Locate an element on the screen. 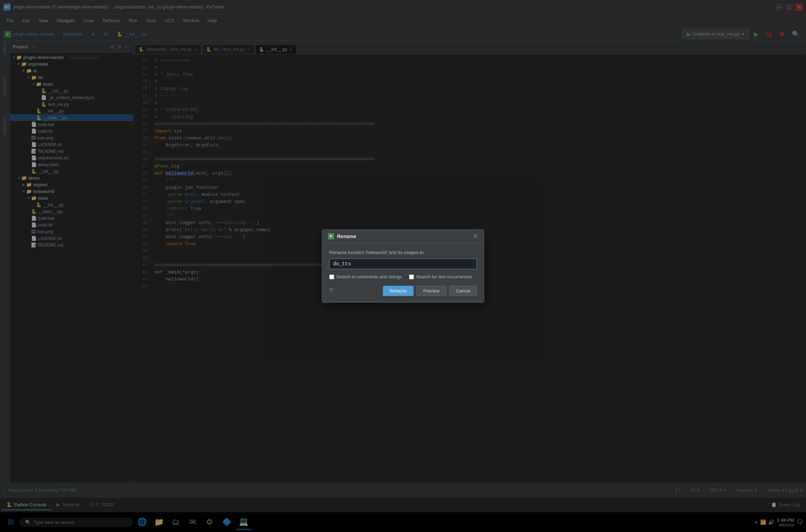 This screenshot has height=532, width=806. dialog-icon: P is located at coordinates (331, 236).